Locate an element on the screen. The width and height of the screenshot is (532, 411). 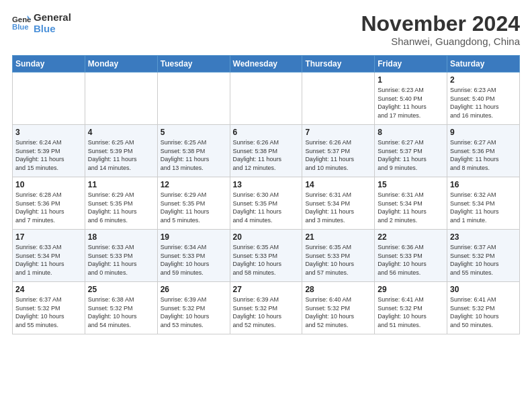
day-number: 19 is located at coordinates (193, 237).